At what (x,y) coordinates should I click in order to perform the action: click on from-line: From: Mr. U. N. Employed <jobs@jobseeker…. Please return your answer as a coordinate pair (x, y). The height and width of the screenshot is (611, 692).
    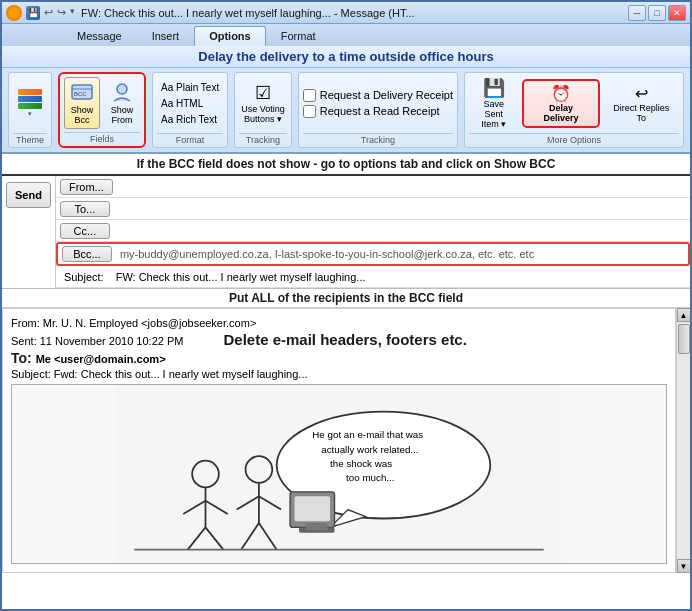
    Looking at the image, I should click on (339, 323).